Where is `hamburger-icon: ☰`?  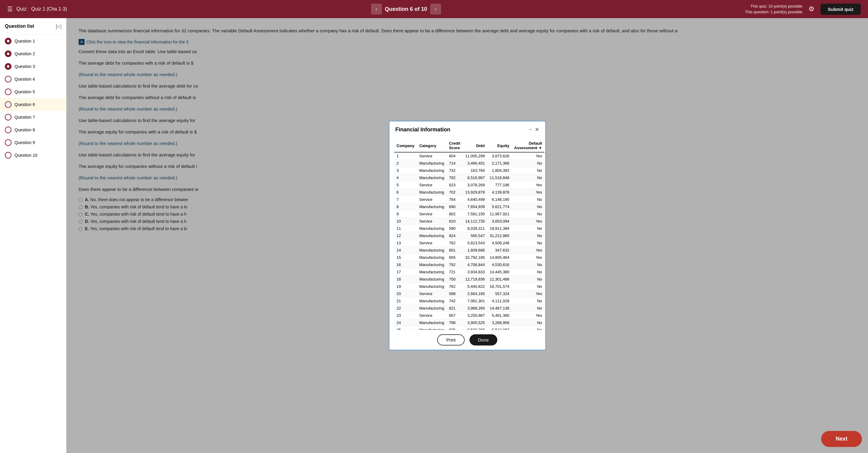 hamburger-icon: ☰ is located at coordinates (10, 9).